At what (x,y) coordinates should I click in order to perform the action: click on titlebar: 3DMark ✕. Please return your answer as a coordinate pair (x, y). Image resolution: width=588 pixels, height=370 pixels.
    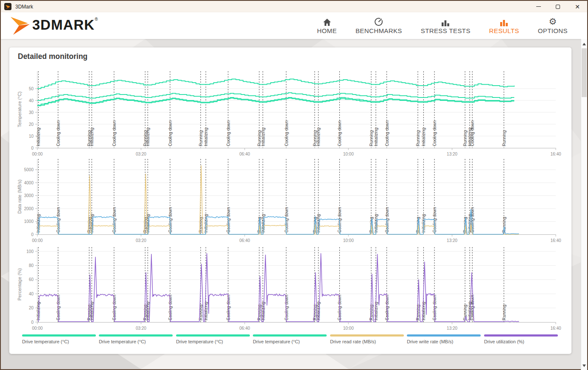
    Looking at the image, I should click on (294, 7).